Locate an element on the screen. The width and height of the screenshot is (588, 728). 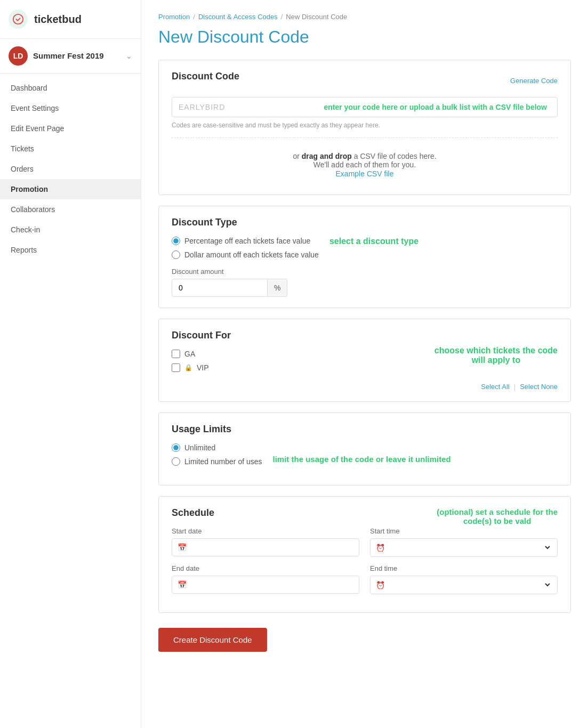
event-chevron-icon: ⌄ is located at coordinates (129, 56).